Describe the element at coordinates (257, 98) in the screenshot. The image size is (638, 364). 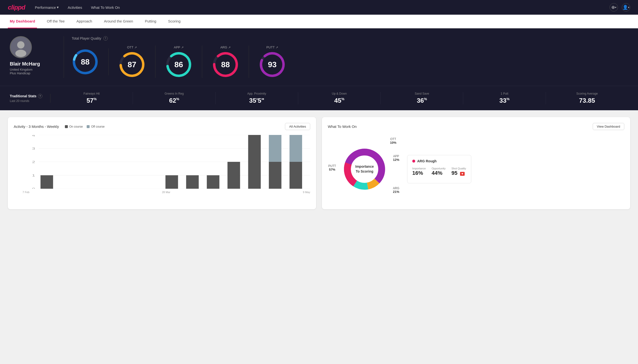
I see `app-proximity-stat: App. Proximity 35'5"` at that location.